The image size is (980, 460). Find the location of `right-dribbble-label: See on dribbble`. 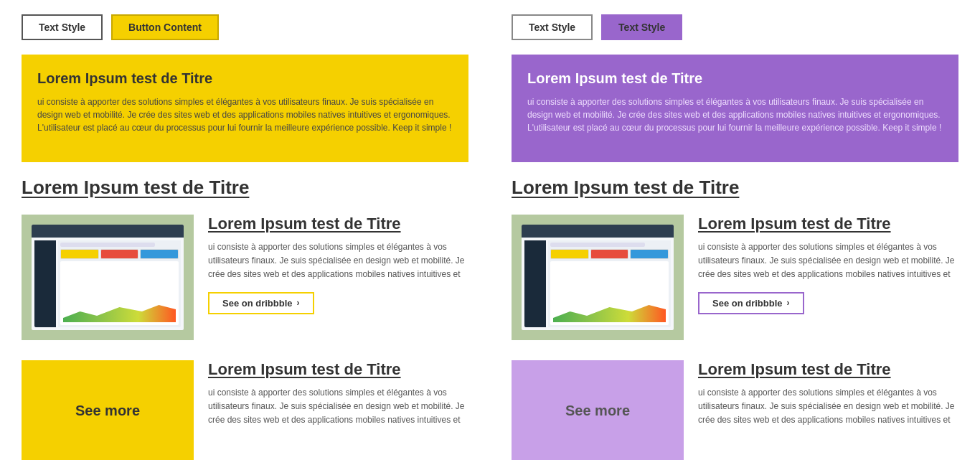

right-dribbble-label: See on dribbble is located at coordinates (748, 303).